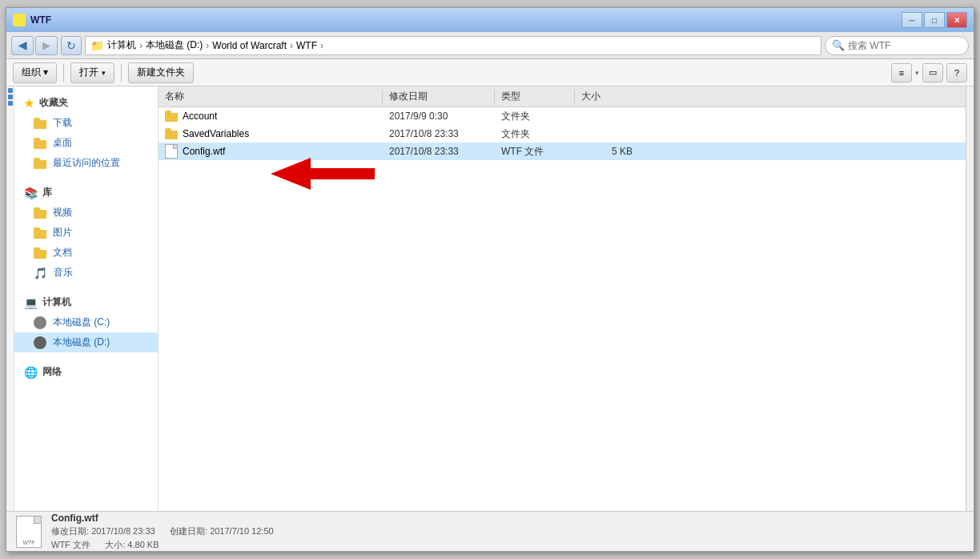 The image size is (980, 559). What do you see at coordinates (535, 135) in the screenshot?
I see `file-type-savedvars: 文件夹` at bounding box center [535, 135].